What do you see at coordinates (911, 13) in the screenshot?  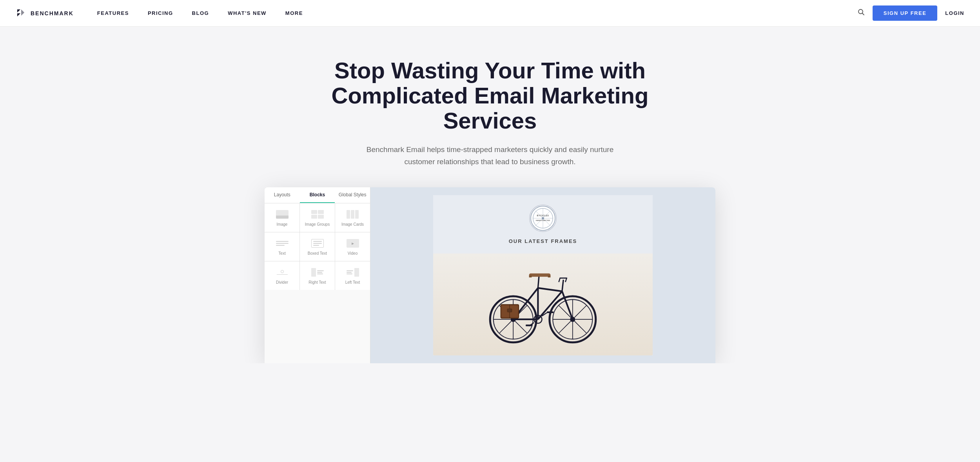 I see `nav-right: SIGN UP FREE LOGIN` at bounding box center [911, 13].